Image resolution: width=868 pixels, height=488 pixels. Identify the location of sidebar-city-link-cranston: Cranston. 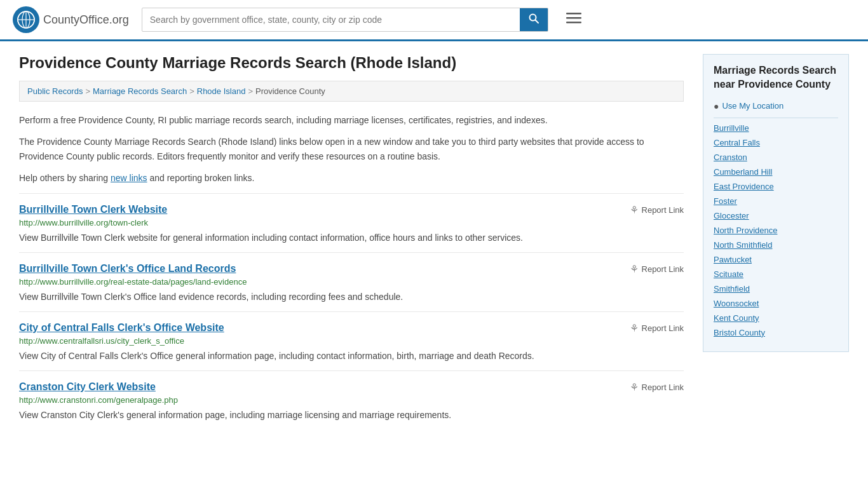
(776, 158).